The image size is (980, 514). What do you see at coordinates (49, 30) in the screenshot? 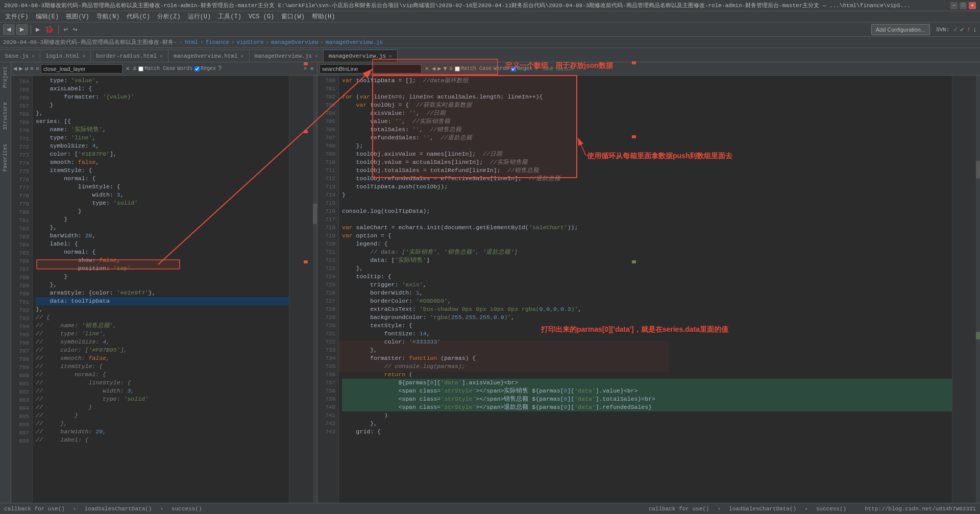
I see `debug-icon: 🐞` at bounding box center [49, 30].